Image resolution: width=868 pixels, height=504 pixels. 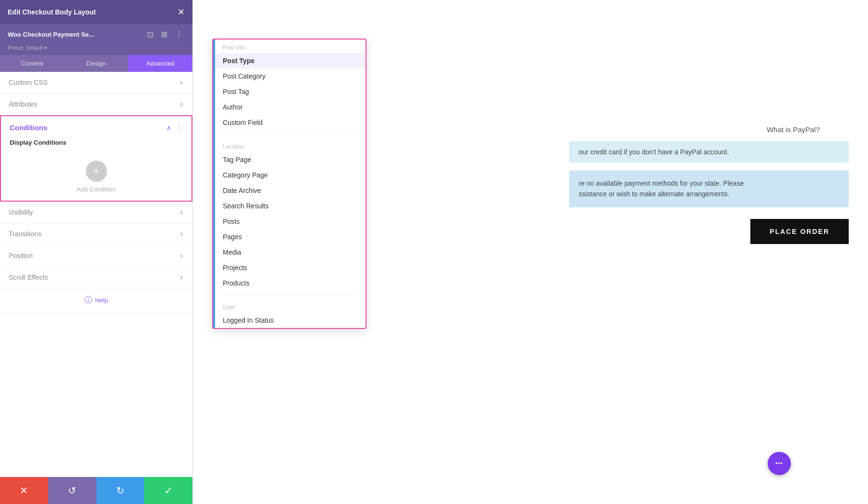 I want to click on undo-icon: ↺, so click(x=72, y=490).